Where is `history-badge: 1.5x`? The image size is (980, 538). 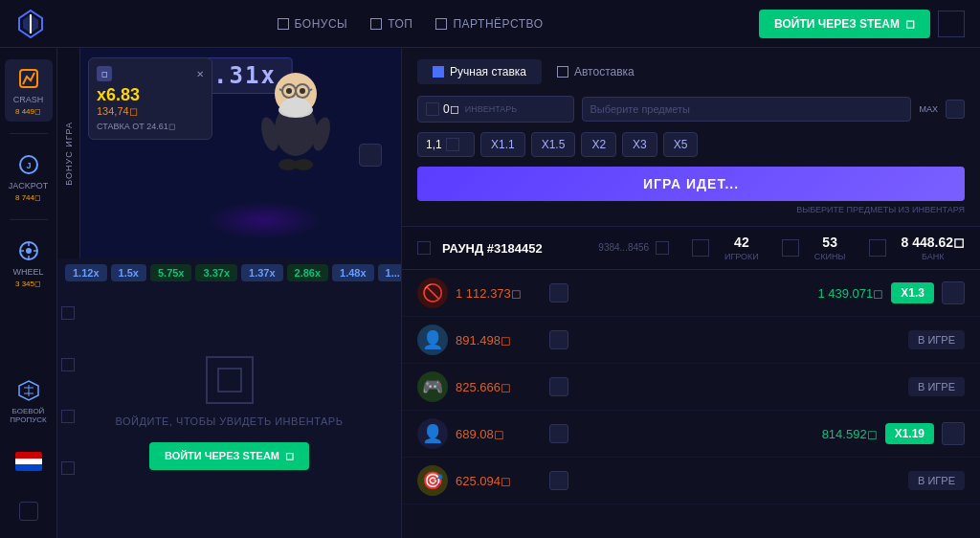
history-badge: 1.5x is located at coordinates (128, 273).